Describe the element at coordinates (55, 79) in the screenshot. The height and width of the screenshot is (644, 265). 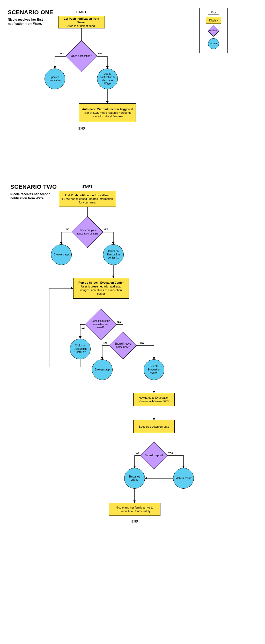
I see `s1-action-ignore: Ignores notification` at that location.